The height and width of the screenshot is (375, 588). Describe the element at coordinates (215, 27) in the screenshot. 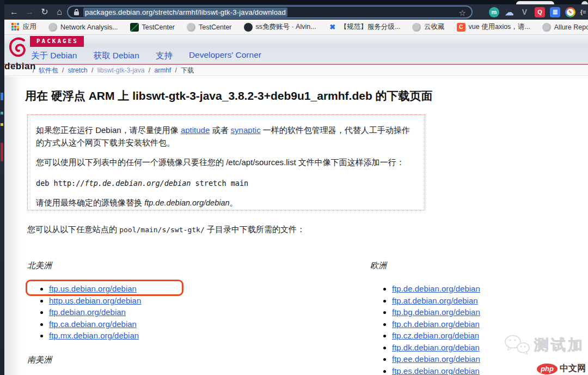

I see `bookmark-label: TestCenter` at that location.